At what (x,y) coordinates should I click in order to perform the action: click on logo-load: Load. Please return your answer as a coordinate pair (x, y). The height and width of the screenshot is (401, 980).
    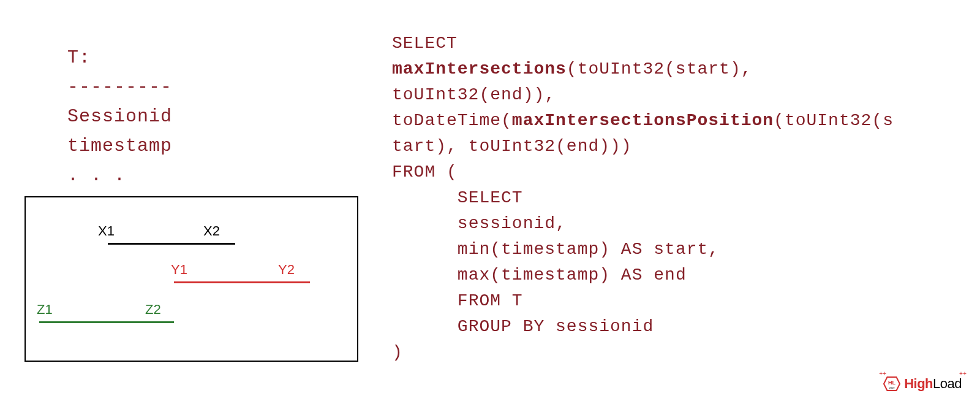
    Looking at the image, I should click on (947, 384).